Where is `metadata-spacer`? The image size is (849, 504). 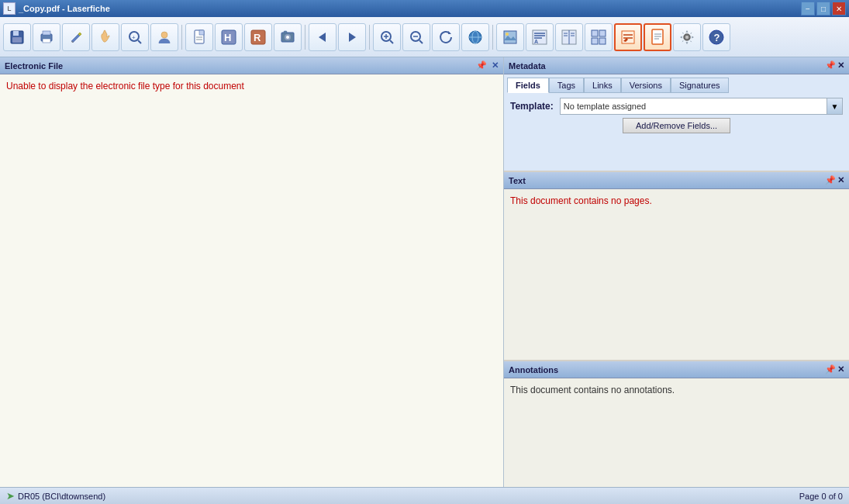
metadata-spacer is located at coordinates (676, 152).